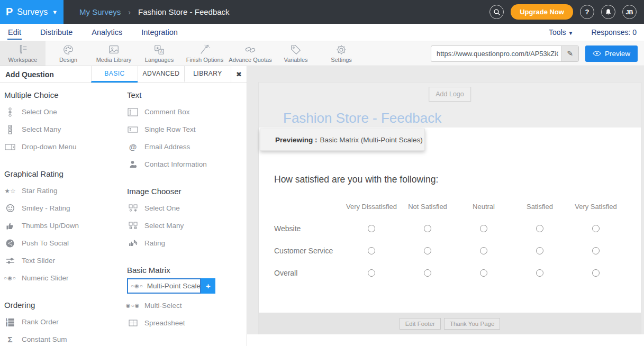  Describe the element at coordinates (63, 243) in the screenshot. I see `qtype-push-to-social: Push To Social` at that location.